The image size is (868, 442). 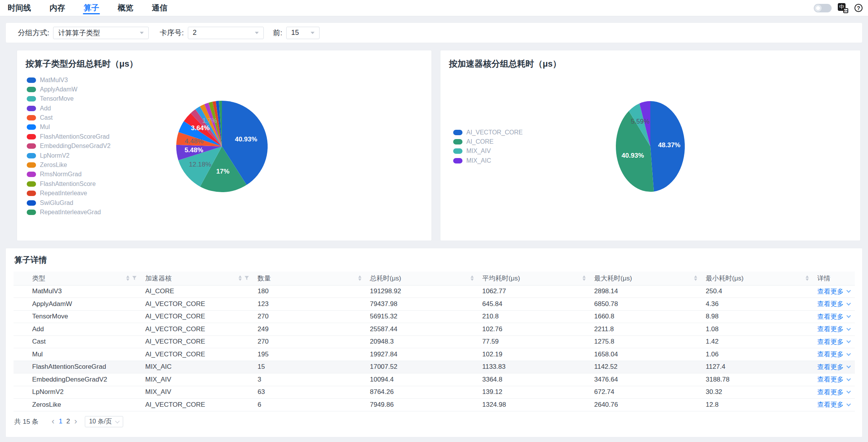 What do you see at coordinates (843, 8) in the screenshot?
I see `language-switch-icon: 中 En` at bounding box center [843, 8].